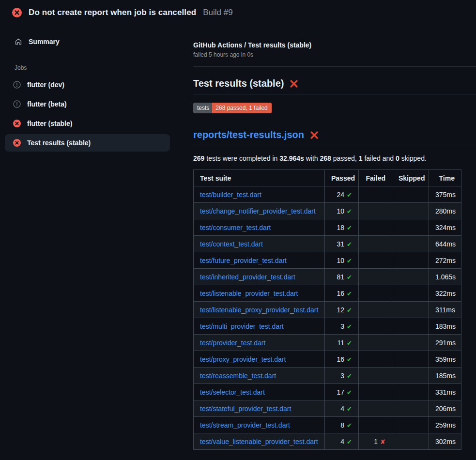  What do you see at coordinates (445, 409) in the screenshot?
I see `cell-time: 206ms` at bounding box center [445, 409].